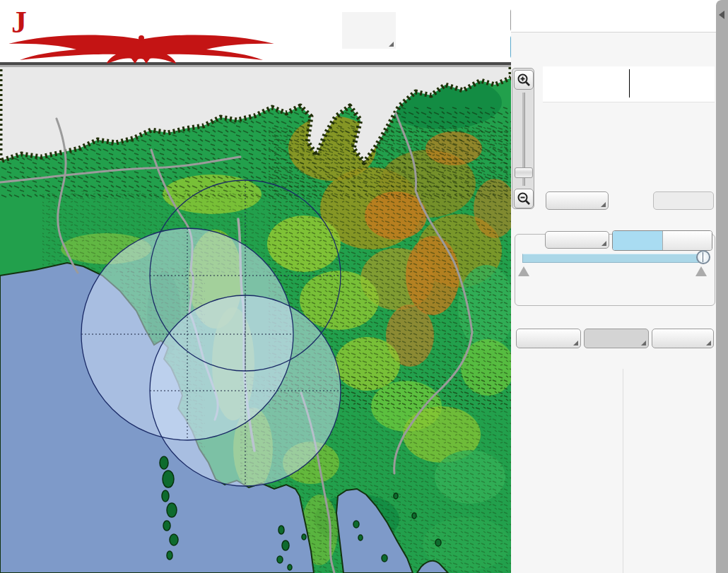  What do you see at coordinates (687, 240) in the screenshot?
I see `manual-button` at bounding box center [687, 240].